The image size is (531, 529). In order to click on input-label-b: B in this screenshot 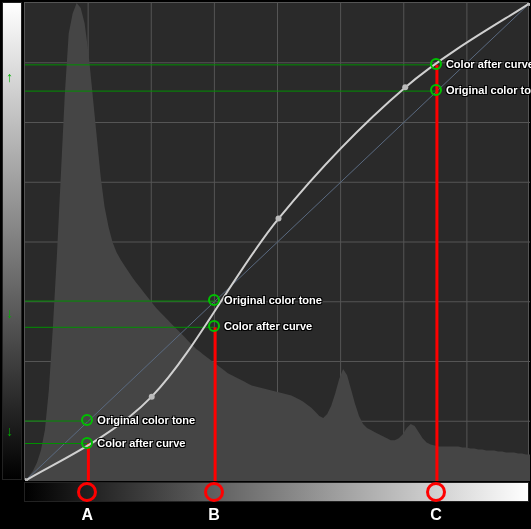, I will do `click(214, 515)`.